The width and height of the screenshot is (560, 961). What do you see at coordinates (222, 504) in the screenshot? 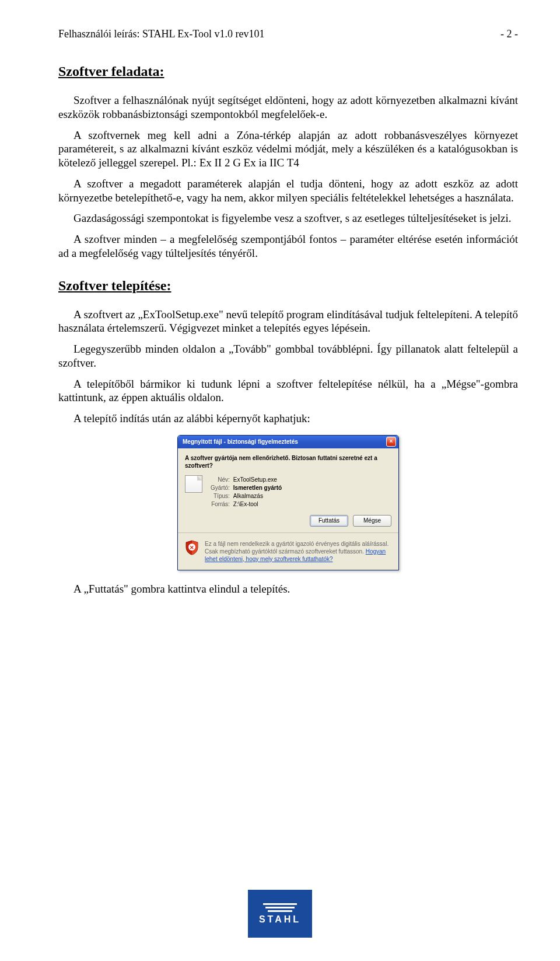
I see `label-source: Forrás:` at bounding box center [222, 504].